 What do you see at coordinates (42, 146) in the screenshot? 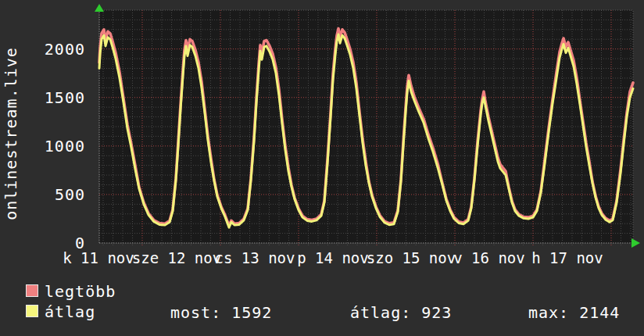
I see `y-tick-label: 1000` at bounding box center [42, 146].